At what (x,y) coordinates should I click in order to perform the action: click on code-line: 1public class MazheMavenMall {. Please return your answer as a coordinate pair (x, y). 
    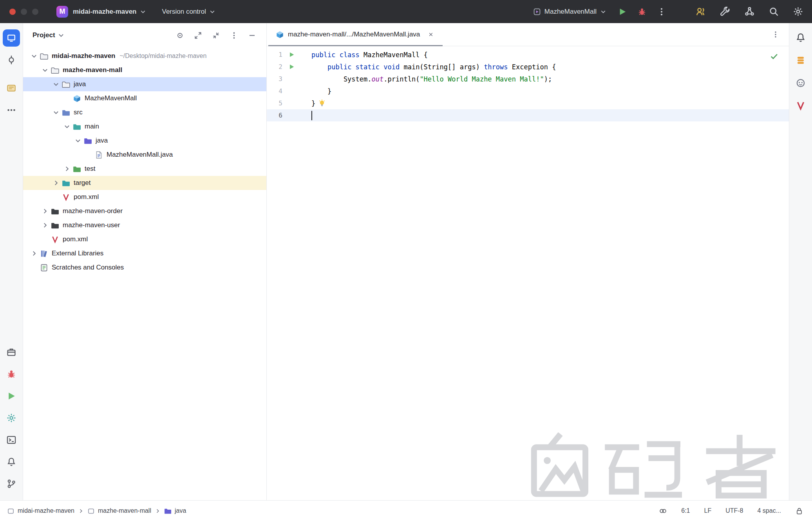
    Looking at the image, I should click on (528, 55).